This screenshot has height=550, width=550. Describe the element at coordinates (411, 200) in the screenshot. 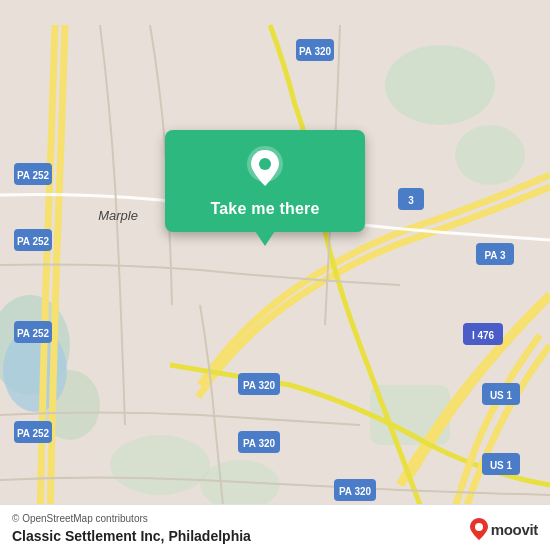

I see `svg-text: 3` at that location.